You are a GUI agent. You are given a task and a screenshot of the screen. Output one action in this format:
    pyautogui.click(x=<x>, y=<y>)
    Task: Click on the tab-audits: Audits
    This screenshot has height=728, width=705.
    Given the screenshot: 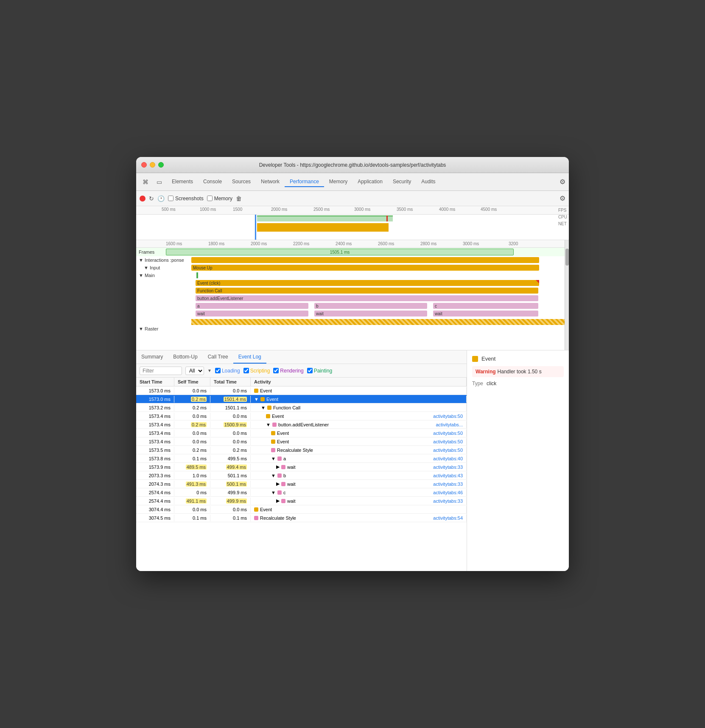 What is the action you would take?
    pyautogui.click(x=428, y=182)
    